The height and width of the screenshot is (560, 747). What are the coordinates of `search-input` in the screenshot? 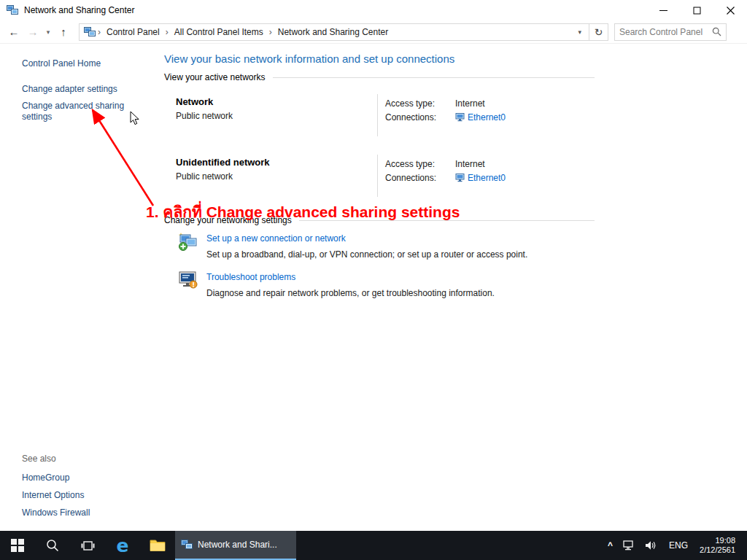 It's located at (665, 32).